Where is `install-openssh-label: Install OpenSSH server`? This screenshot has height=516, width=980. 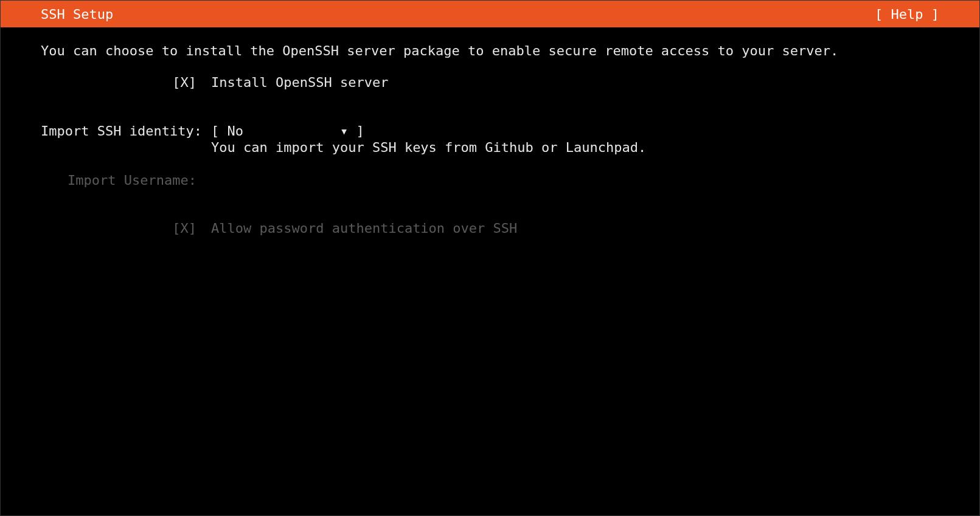 install-openssh-label: Install OpenSSH server is located at coordinates (299, 83).